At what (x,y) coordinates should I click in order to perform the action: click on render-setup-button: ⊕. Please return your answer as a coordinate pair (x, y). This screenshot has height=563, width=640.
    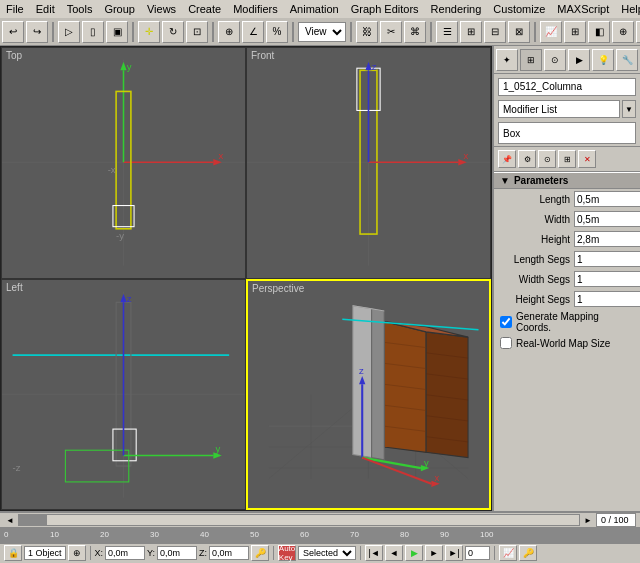
    Looking at the image, I should click on (623, 32).